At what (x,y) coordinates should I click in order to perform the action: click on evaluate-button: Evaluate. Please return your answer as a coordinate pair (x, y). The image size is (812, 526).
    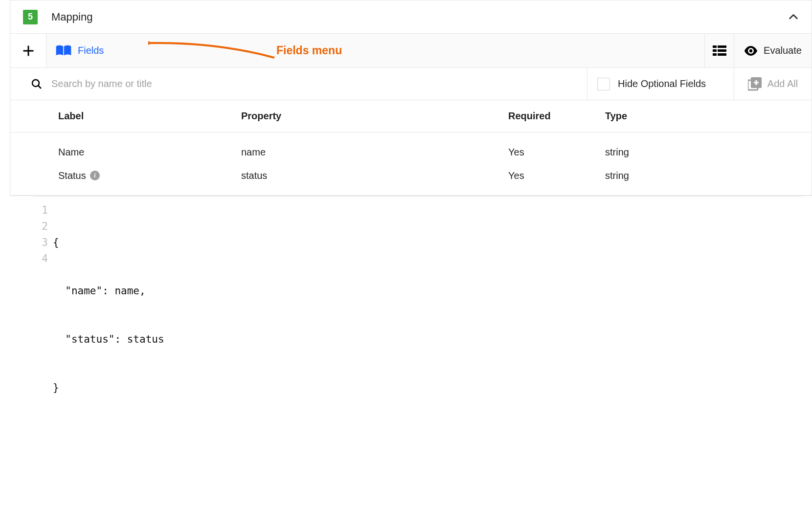
    Looking at the image, I should click on (773, 51).